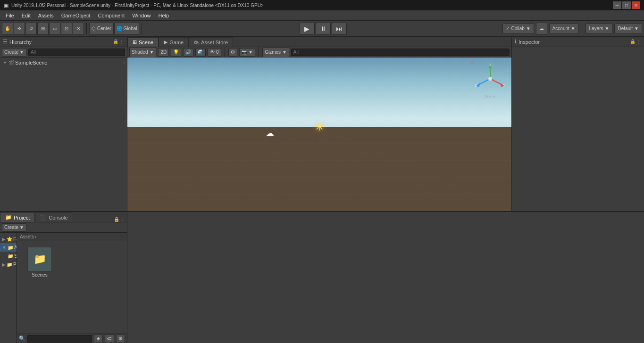 The width and height of the screenshot is (644, 343). Describe the element at coordinates (247, 52) in the screenshot. I see `camera-button: 📷 ▼` at that location.